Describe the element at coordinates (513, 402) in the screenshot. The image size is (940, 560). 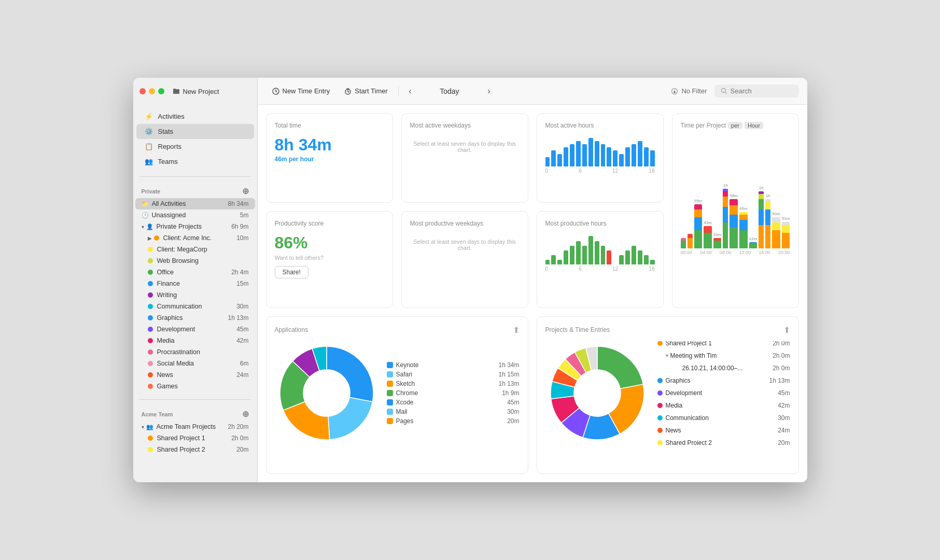
I see `app-time: 45m` at that location.